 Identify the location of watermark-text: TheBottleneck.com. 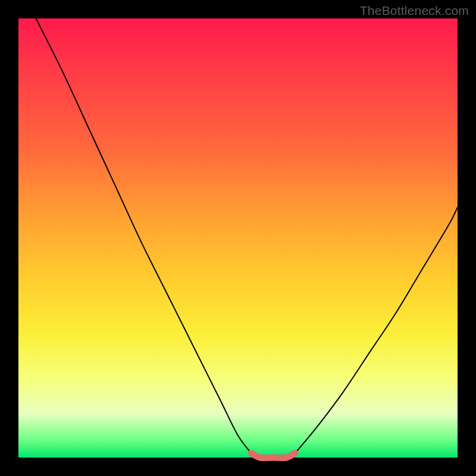
(414, 11).